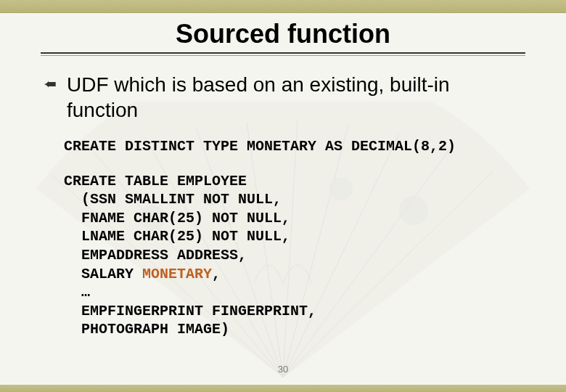 Image resolution: width=566 pixels, height=392 pixels. What do you see at coordinates (315, 147) in the screenshot?
I see `code-block-distinct-type: CREATE DISTINCT TYPE MONETARY AS DECIMAL…` at bounding box center [315, 147].